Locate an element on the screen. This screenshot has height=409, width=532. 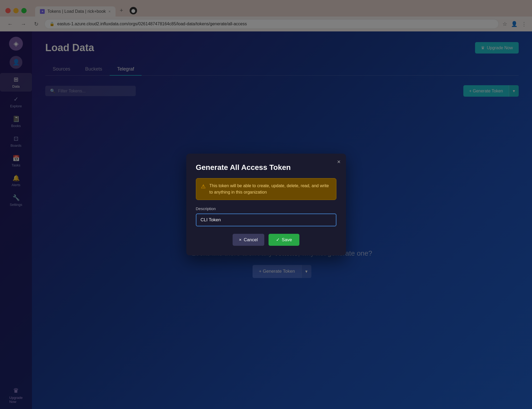
description-label: Description is located at coordinates (266, 209).